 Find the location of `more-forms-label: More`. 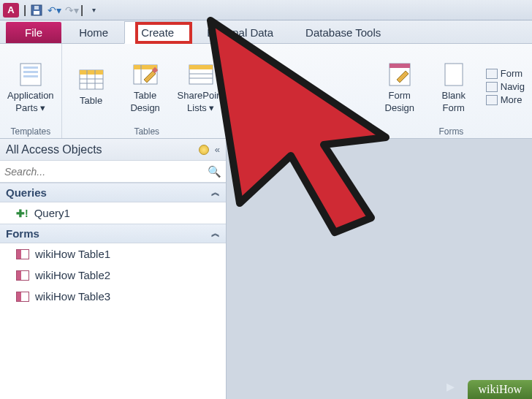

more-forms-label: More is located at coordinates (512, 99).